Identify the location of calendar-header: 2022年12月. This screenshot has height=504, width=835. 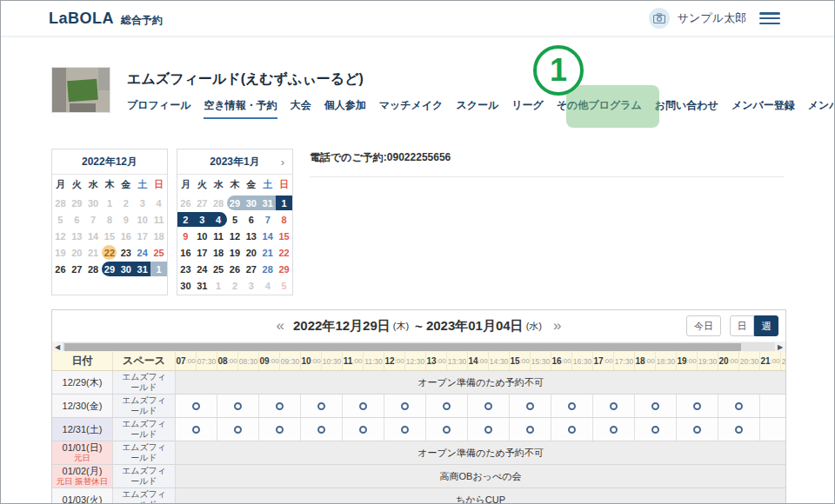
(110, 162).